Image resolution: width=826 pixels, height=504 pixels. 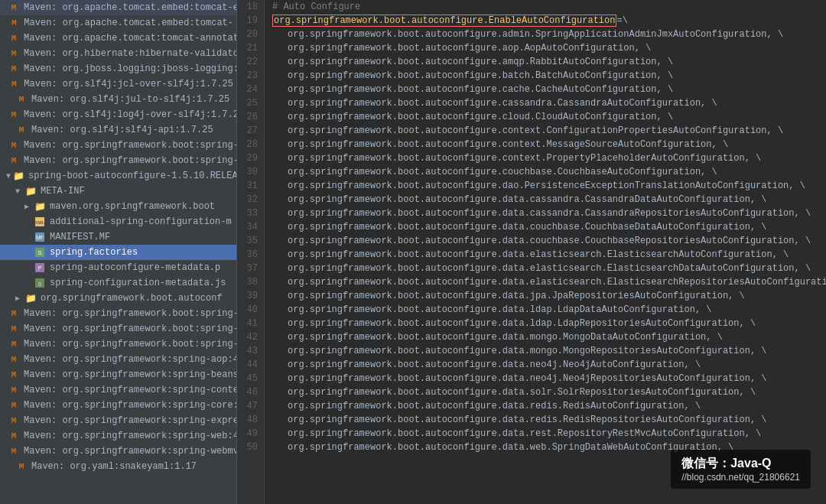 I want to click on svg-text: S, so click(x=40, y=252).